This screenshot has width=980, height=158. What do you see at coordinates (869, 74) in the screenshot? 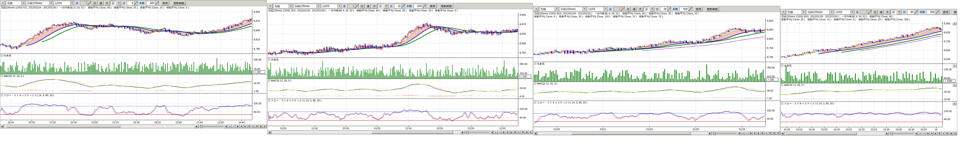
I see `chart-canvas: 8,9058,8258,7458,6658,590135.0050.0033.0…` at bounding box center [869, 74].